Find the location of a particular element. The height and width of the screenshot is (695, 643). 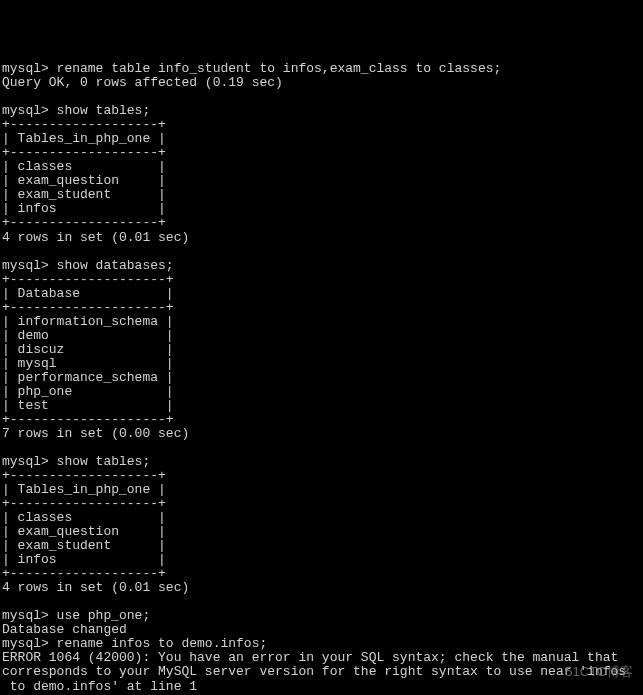

terminal-line: | php_one | is located at coordinates (322, 392).